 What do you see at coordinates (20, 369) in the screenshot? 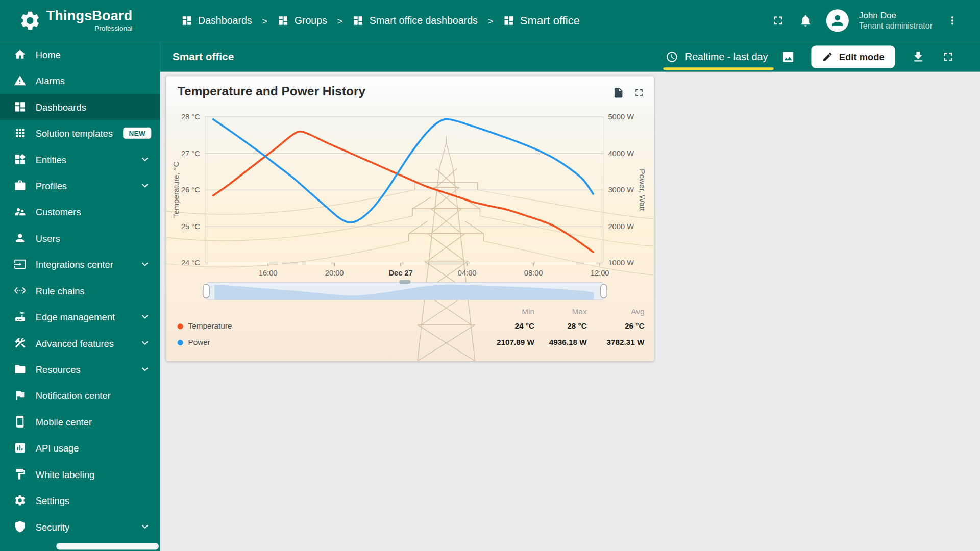
I see `folder-icon` at bounding box center [20, 369].